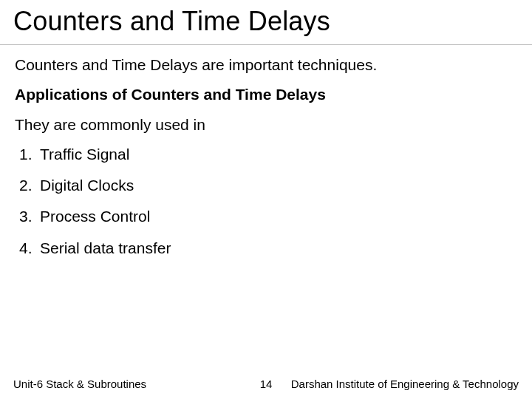 The image size is (532, 399). Describe the element at coordinates (266, 125) in the screenshot. I see `commonly-used-text: They are commonly used in` at that location.